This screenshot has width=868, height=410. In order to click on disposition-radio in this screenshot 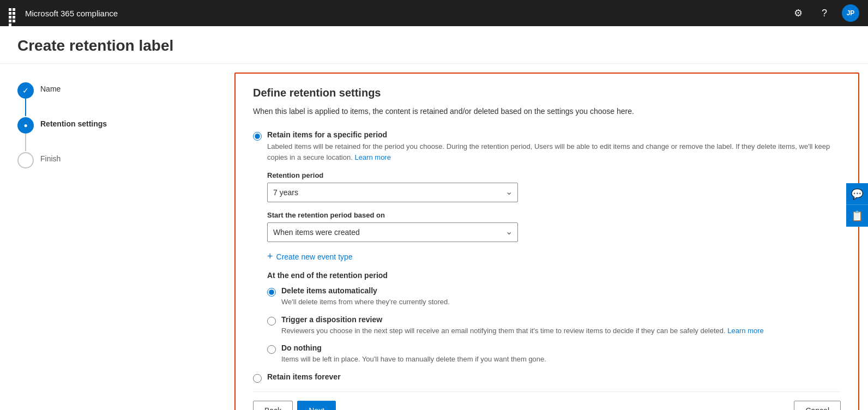, I will do `click(272, 321)`.